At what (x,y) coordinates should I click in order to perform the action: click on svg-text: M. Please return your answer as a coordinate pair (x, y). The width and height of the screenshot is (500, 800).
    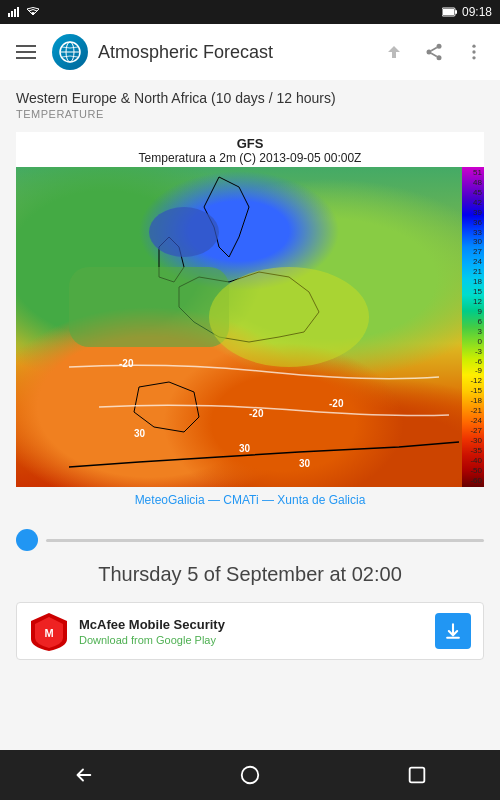
    Looking at the image, I should click on (48, 633).